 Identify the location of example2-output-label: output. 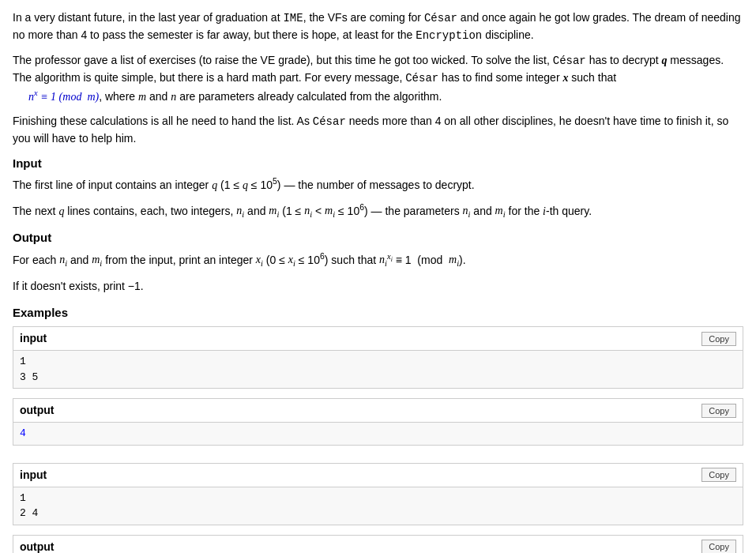
(37, 546).